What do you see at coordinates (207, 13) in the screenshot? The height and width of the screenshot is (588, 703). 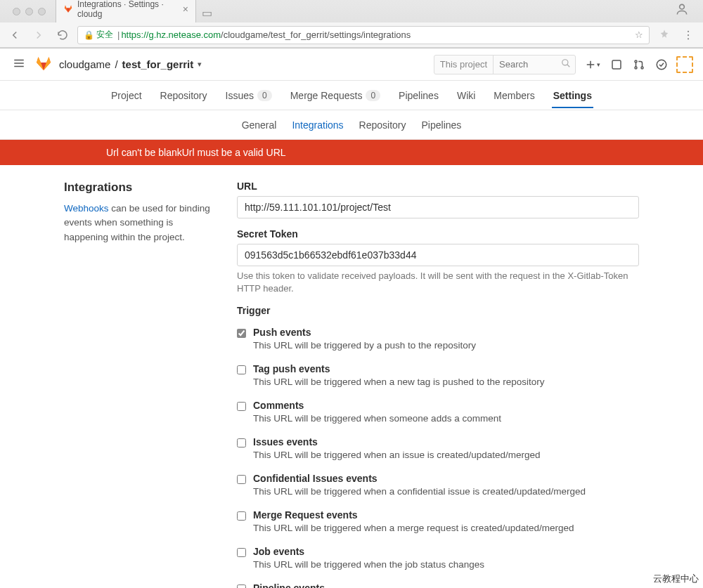 I see `new-tab-button: ▭` at bounding box center [207, 13].